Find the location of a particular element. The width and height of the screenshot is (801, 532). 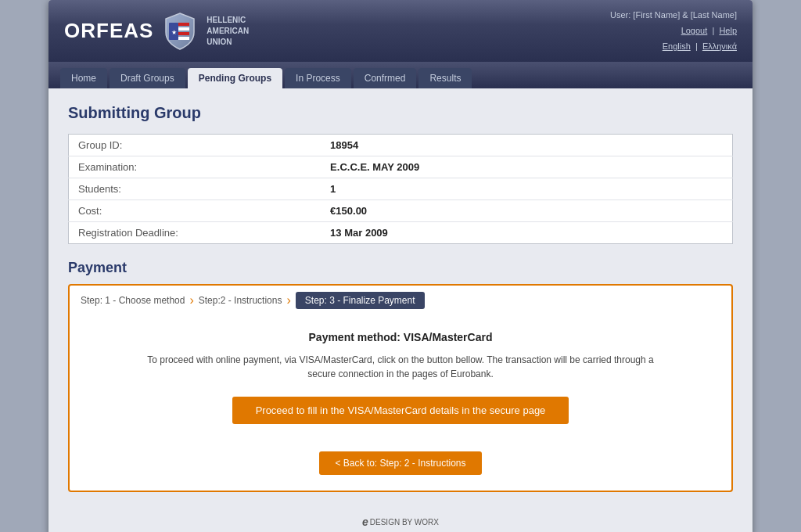

step-1: Step: 1 - Choose method is located at coordinates (133, 300).